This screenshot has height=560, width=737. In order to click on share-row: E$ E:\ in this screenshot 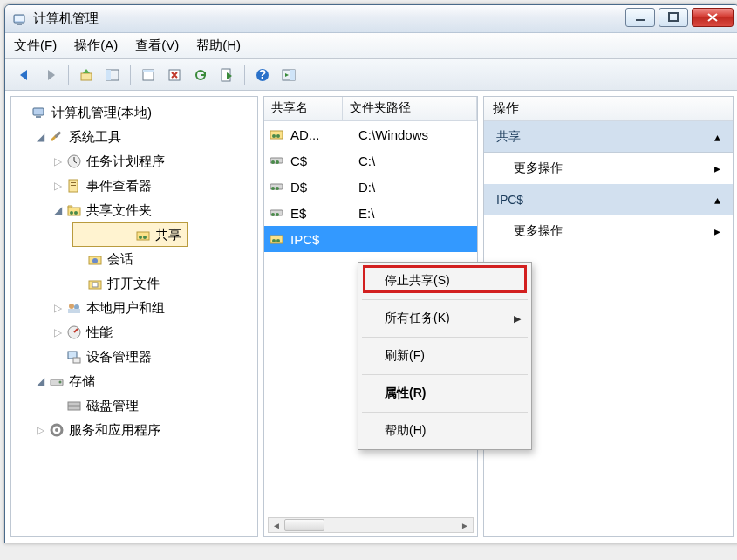, I will do `click(371, 213)`.